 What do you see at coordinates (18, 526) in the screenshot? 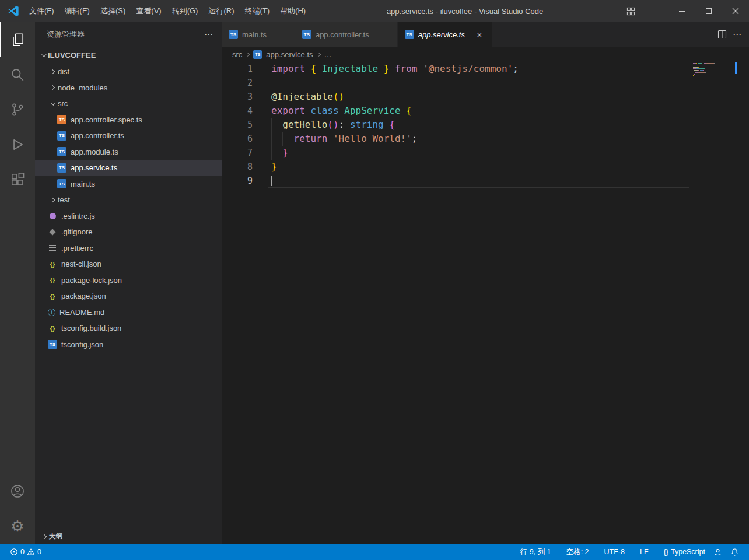
I see `gear-icon: ⚙` at bounding box center [18, 526].